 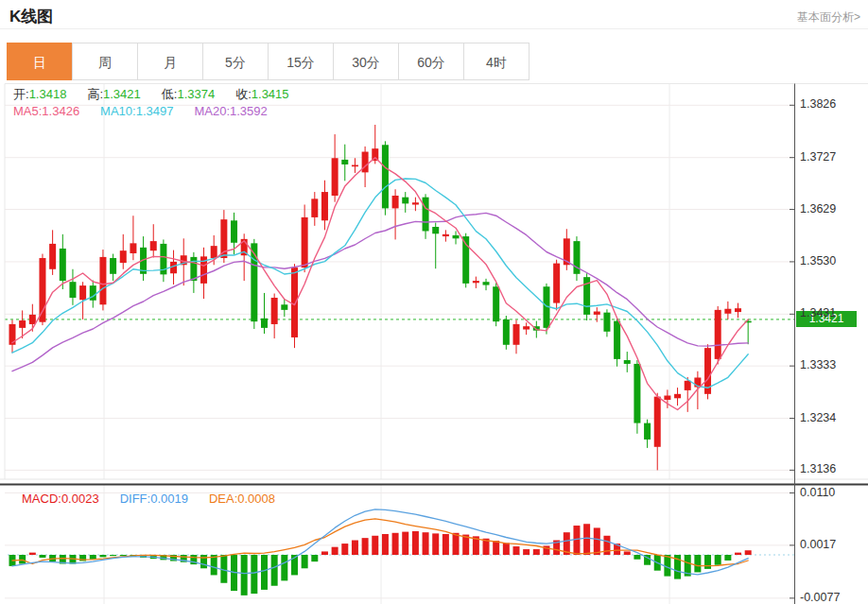 What do you see at coordinates (833, 418) in the screenshot?
I see `axis-tick-label: 1.3234` at bounding box center [833, 418].